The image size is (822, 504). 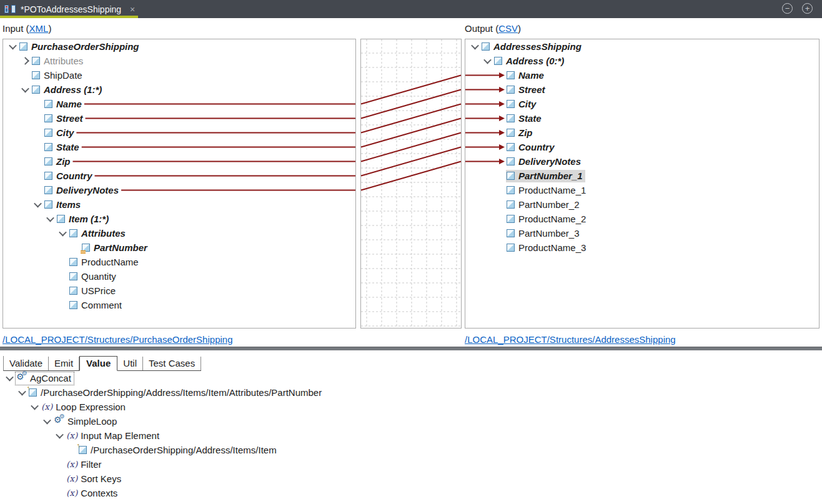 What do you see at coordinates (162, 465) in the screenshot?
I see `value-tree-node-row: (x)Filter` at bounding box center [162, 465].